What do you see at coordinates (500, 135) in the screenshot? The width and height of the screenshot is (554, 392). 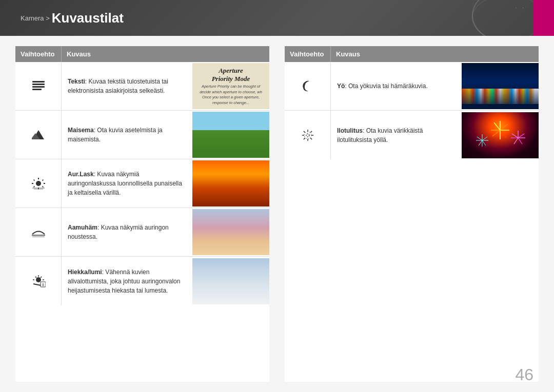 I see `ilotulitus-image` at bounding box center [500, 135].